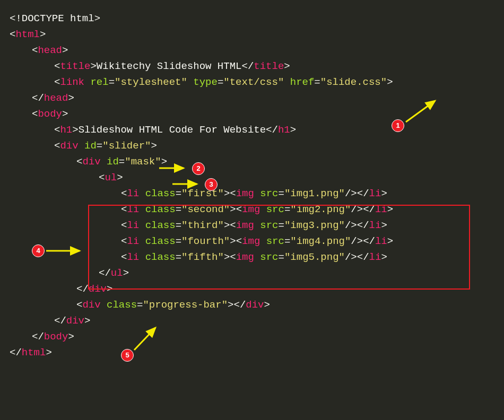 This screenshot has height=420, width=504. Describe the element at coordinates (252, 337) in the screenshot. I see `code-line: </body>` at that location.